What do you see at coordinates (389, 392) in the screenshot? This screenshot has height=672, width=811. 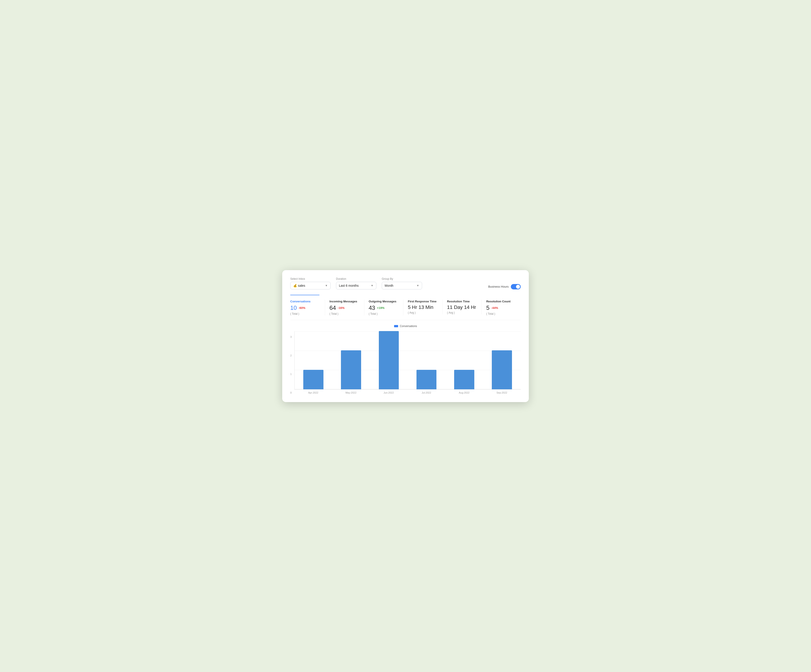 I see `x-axis-label: Jun-2022` at bounding box center [389, 392].